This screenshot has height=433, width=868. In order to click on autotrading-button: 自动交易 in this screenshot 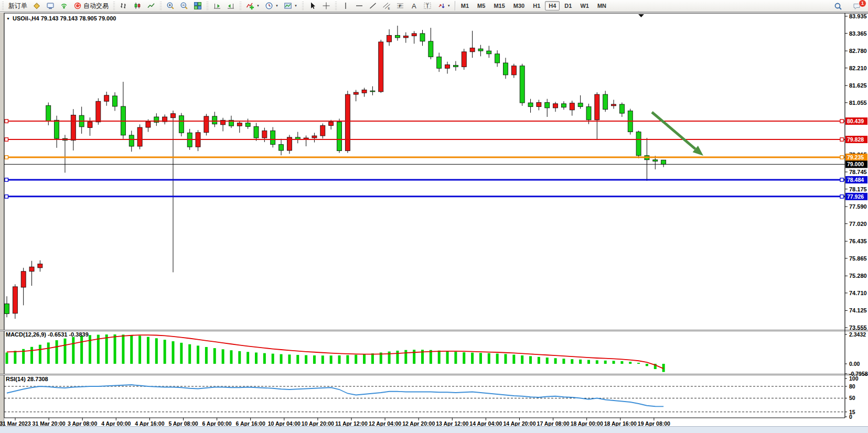, I will do `click(91, 6)`.